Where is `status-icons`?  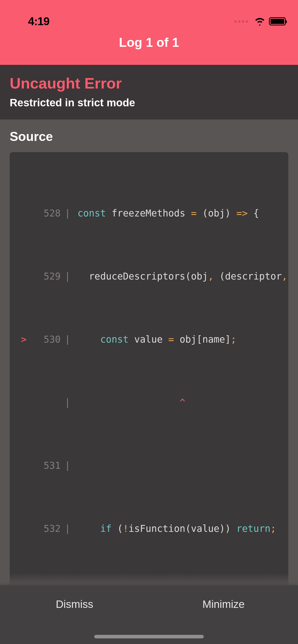
status-icons is located at coordinates (260, 21).